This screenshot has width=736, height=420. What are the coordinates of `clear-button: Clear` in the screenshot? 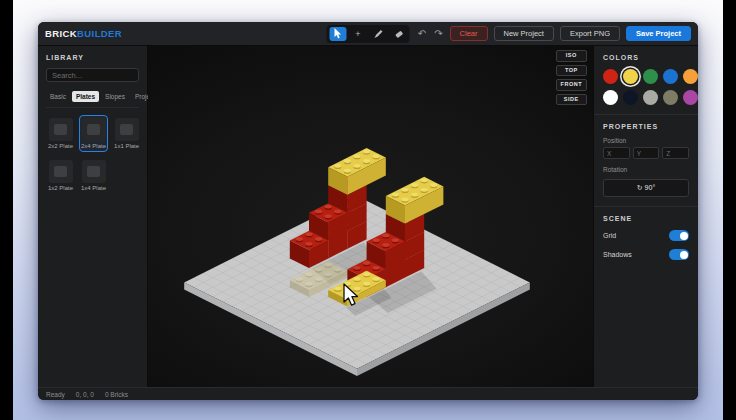 It's located at (469, 34).